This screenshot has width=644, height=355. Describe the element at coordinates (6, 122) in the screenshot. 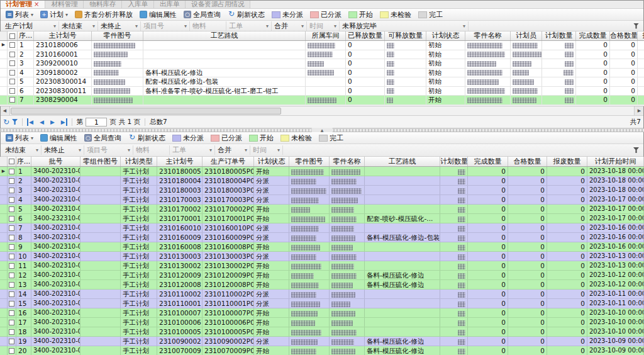

I see `refresh-icon: ↻` at that location.